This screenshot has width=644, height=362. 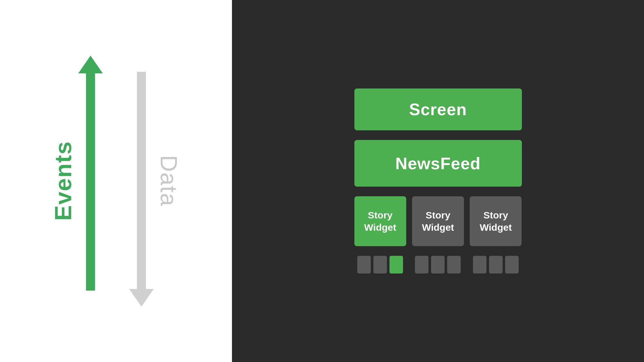 I want to click on newsfeed-label: NewsFeed, so click(x=438, y=163).